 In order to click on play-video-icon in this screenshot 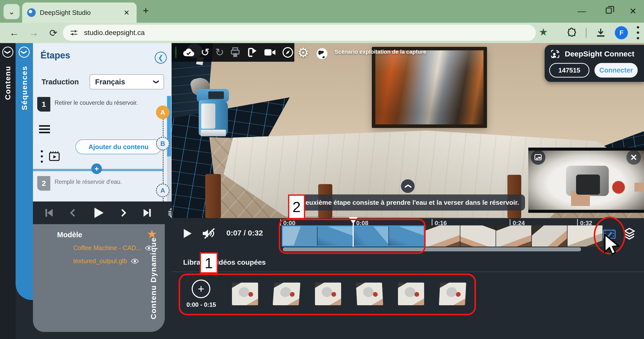, I will do `click(187, 233)`.